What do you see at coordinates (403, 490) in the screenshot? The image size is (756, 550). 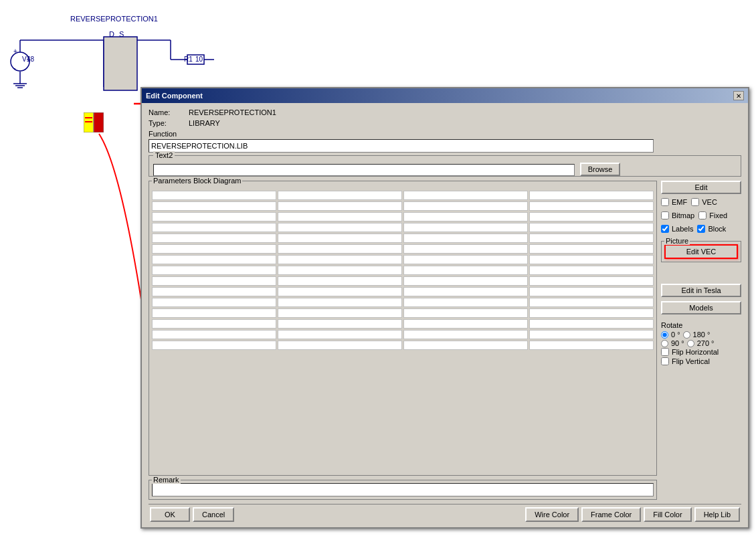 I see `remark-input` at bounding box center [403, 490].